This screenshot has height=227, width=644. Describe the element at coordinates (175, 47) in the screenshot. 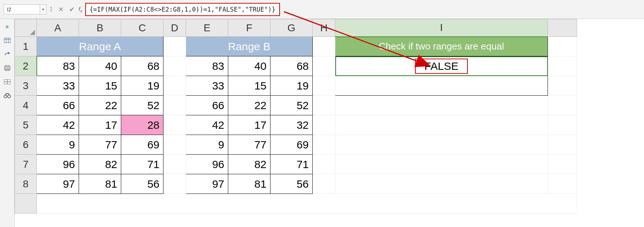

I see `cell-D1` at that location.